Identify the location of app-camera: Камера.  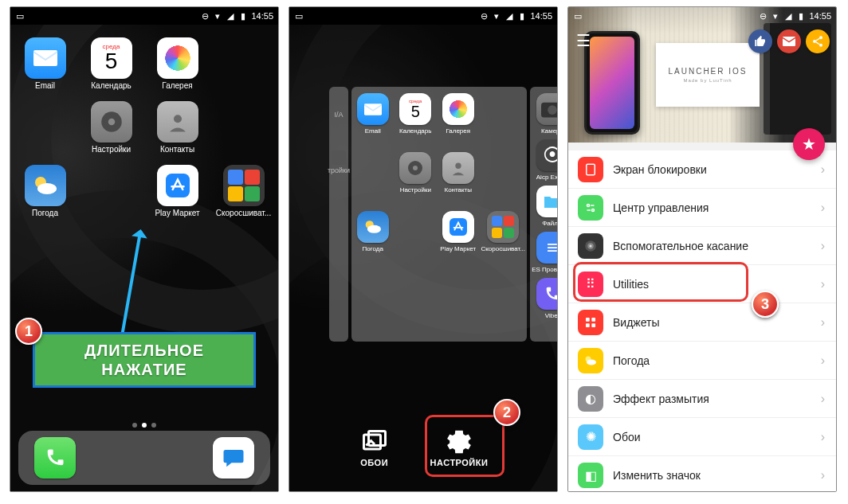
(547, 114).